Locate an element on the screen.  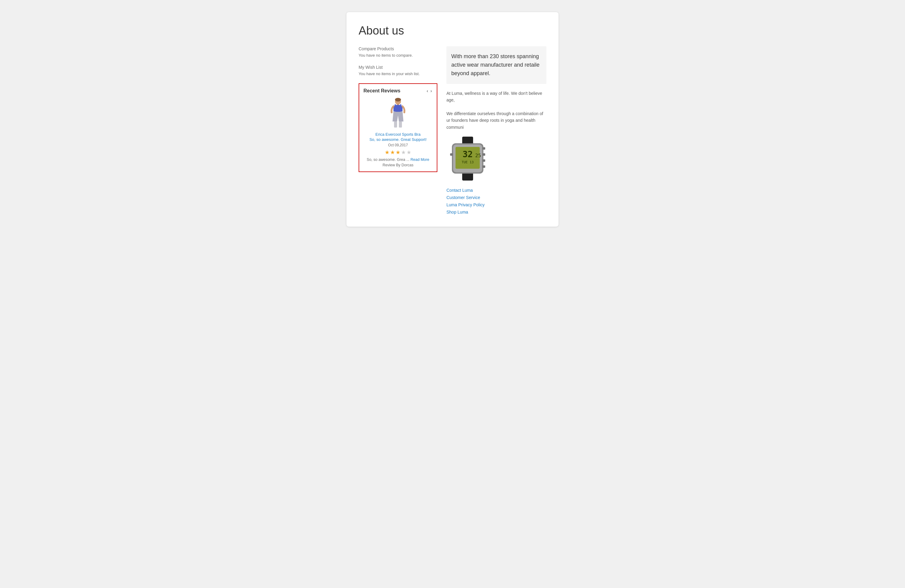
compare-title: Compare Products is located at coordinates (398, 49).